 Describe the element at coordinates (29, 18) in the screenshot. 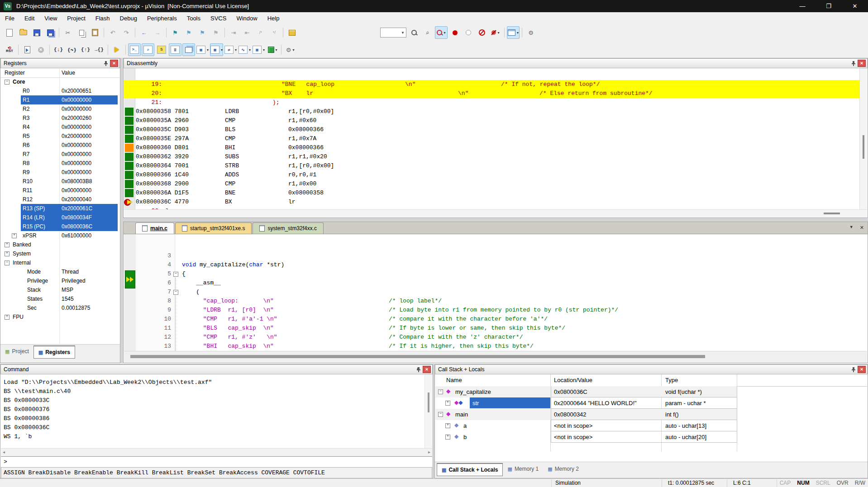

I see `menu-edit: Edit` at that location.